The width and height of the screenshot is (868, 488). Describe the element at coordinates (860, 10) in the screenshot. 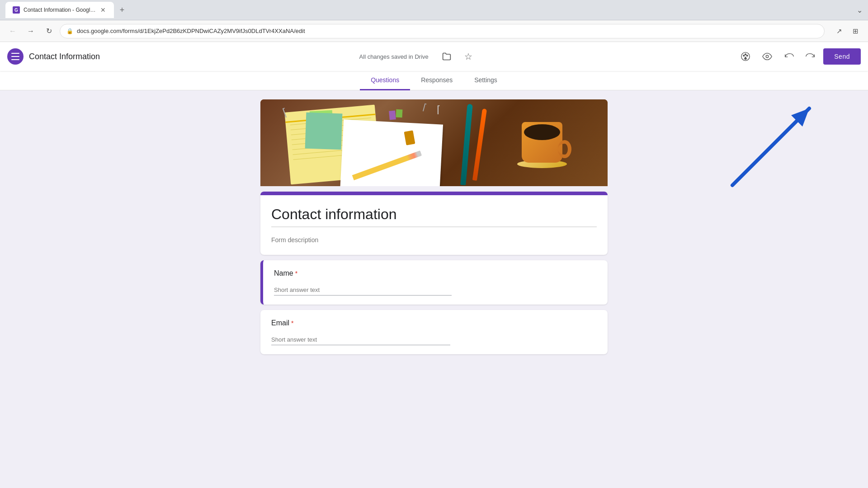

I see `tab-dropdown-button: ⌄` at that location.